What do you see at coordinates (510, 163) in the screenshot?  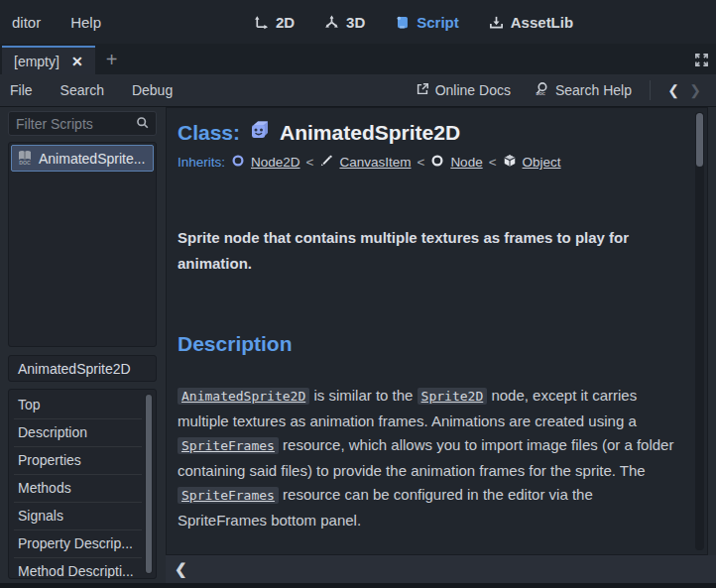 I see `object-icon` at bounding box center [510, 163].